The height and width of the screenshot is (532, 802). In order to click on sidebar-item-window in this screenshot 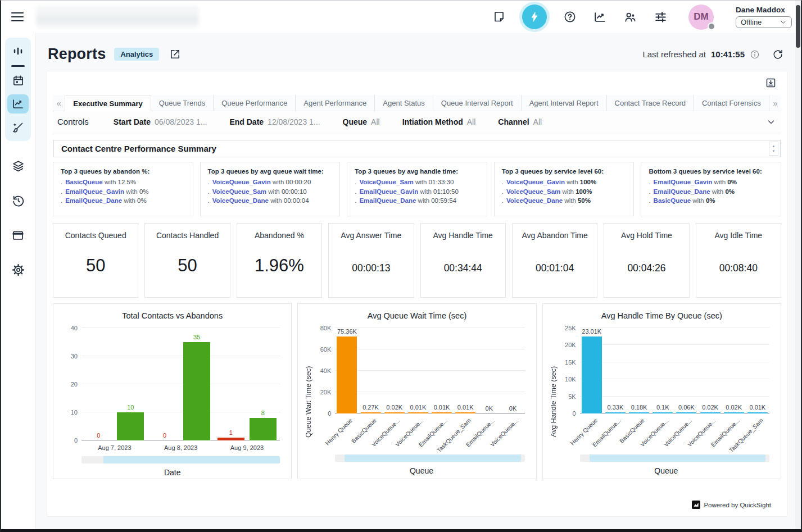, I will do `click(18, 235)`.